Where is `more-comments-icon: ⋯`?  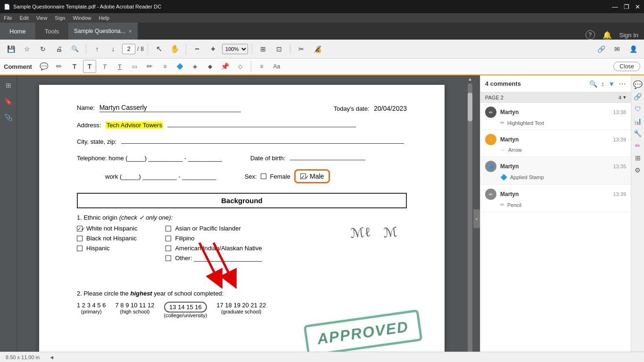
more-comments-icon: ⋯ is located at coordinates (622, 84).